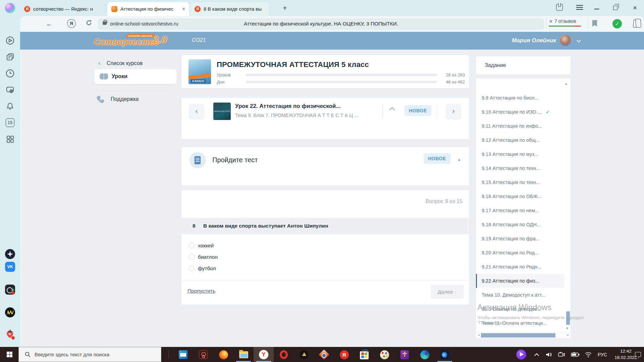 This screenshot has width=644, height=362. Describe the element at coordinates (520, 239) in the screenshot. I see `task-item: 9.19 Аттестация по фра...` at that location.